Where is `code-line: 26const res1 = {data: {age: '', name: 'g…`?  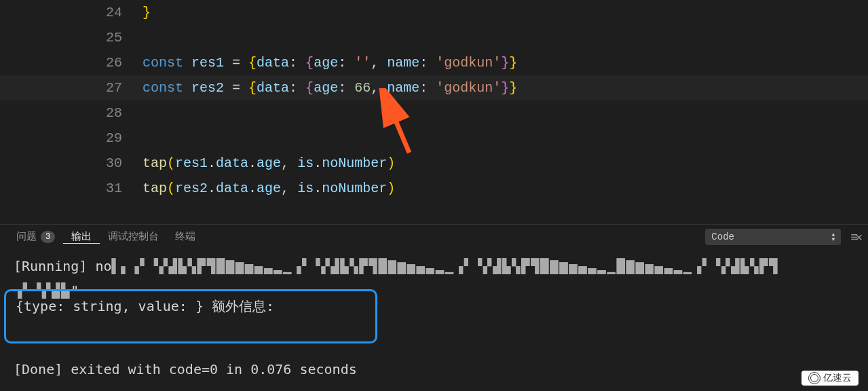 code-line: 26const res1 = {data: {age: '', name: 'g… is located at coordinates (434, 62).